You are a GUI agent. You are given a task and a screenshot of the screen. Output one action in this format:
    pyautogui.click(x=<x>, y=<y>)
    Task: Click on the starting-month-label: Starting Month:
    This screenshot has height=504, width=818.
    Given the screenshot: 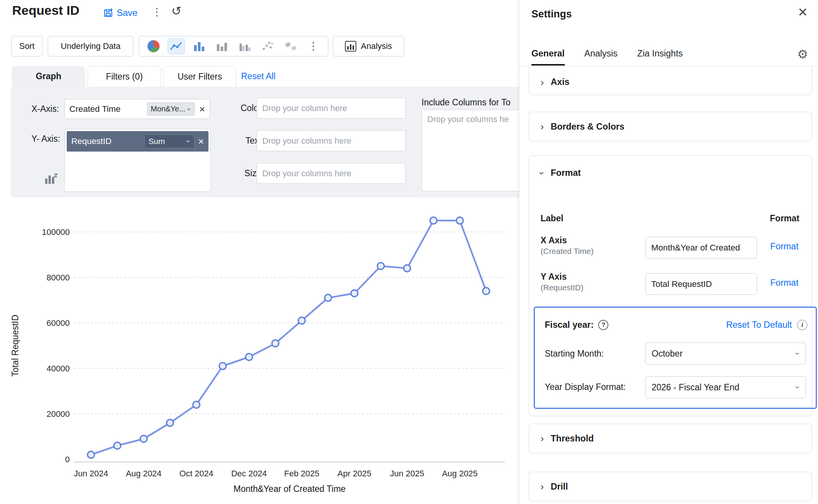 What is the action you would take?
    pyautogui.click(x=574, y=354)
    